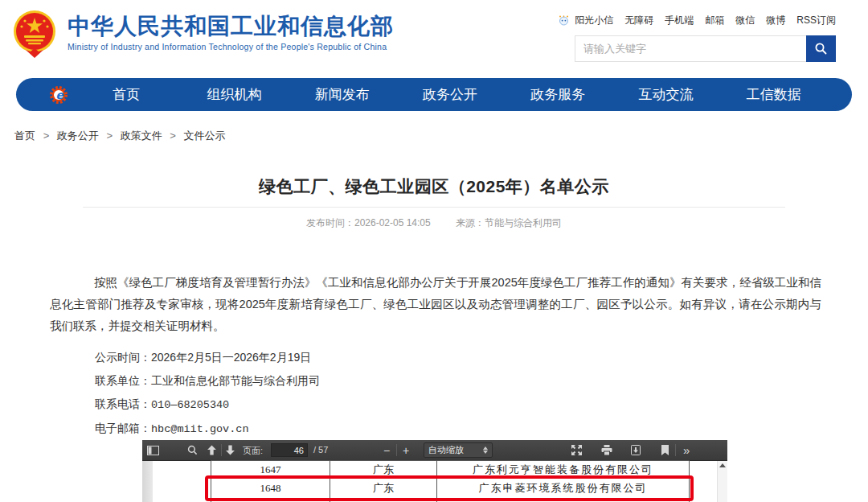 This screenshot has height=502, width=868. Describe the element at coordinates (148, 481) in the screenshot. I see `pdf-left-gutter` at that location.